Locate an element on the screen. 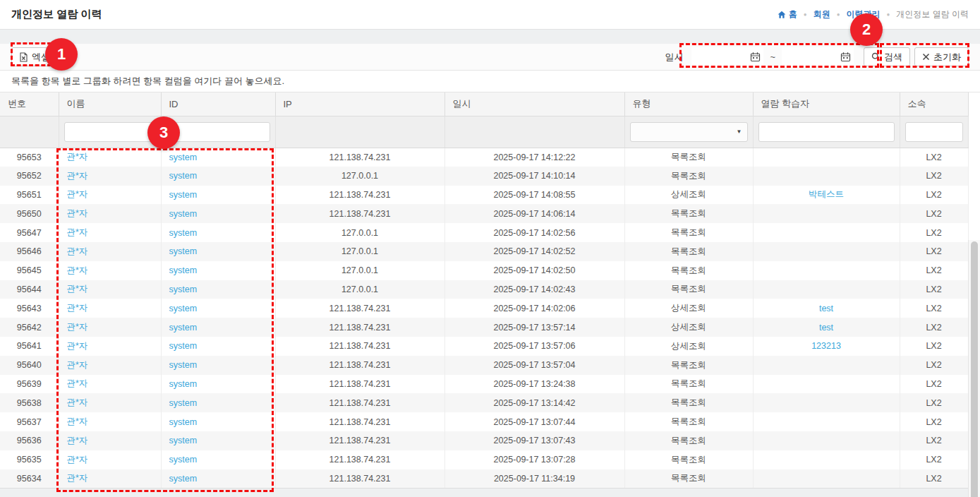  table-row: 95637 관*자 system 121.138.74.231 2025-09-… is located at coordinates (484, 422).